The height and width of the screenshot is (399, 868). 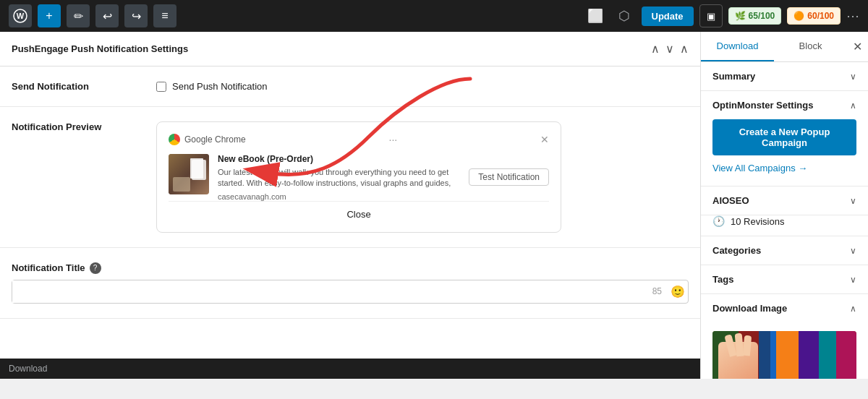 I want to click on preview-mode-button: ⬜, so click(x=595, y=16).